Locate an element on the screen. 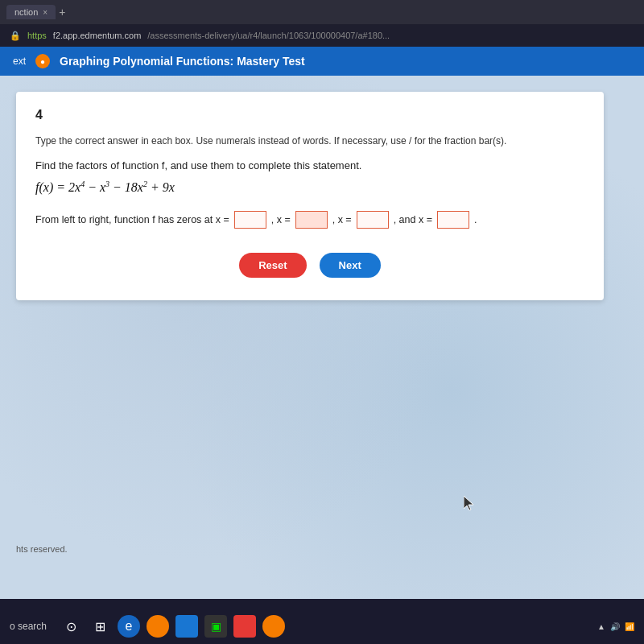 This screenshot has height=644, width=644. taskbar: o search ⊙ ⊞ e ▣ ▲ 🔊 📶 is located at coordinates (322, 626).